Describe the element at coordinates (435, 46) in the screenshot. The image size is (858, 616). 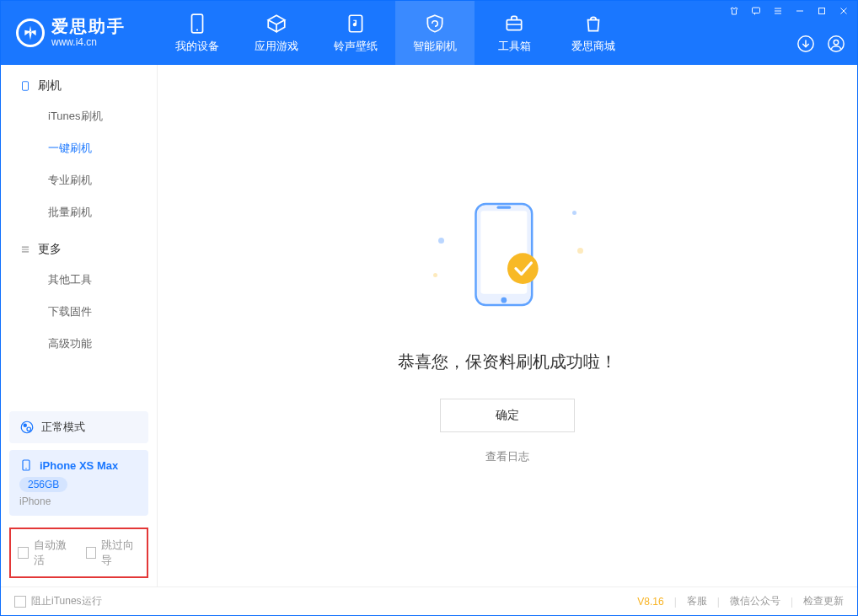
I see `nav-label: 智能刷机` at that location.